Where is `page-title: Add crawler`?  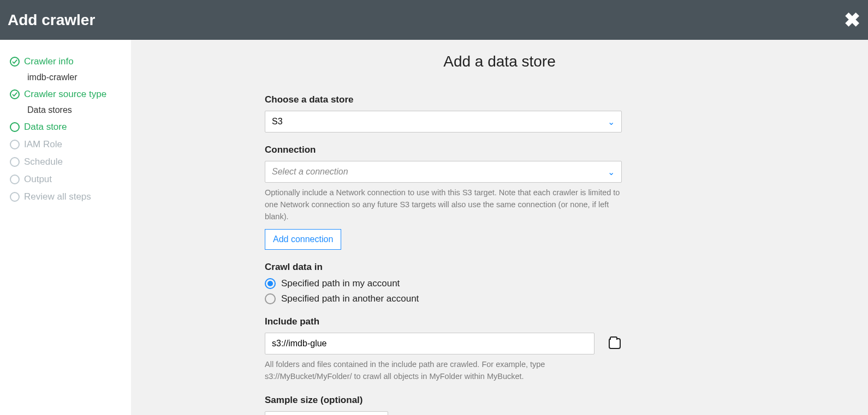
page-title: Add crawler is located at coordinates (51, 20).